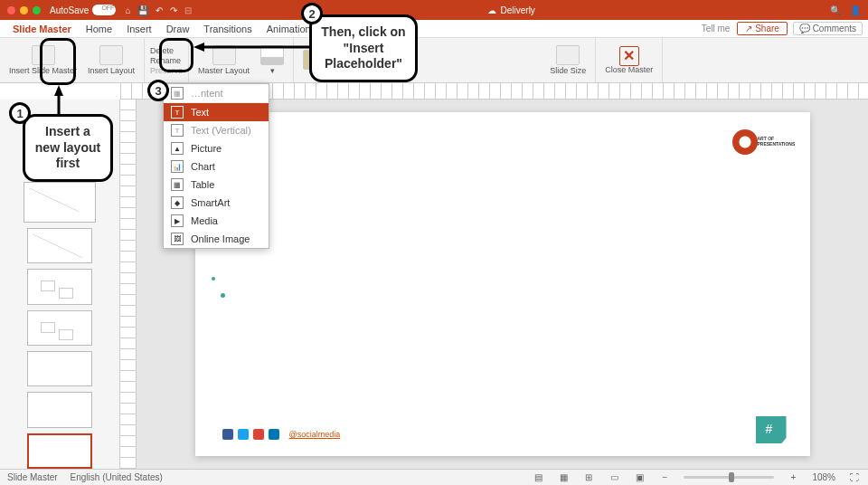  Describe the element at coordinates (139, 29) in the screenshot. I see `tab-insert: Insert` at that location.